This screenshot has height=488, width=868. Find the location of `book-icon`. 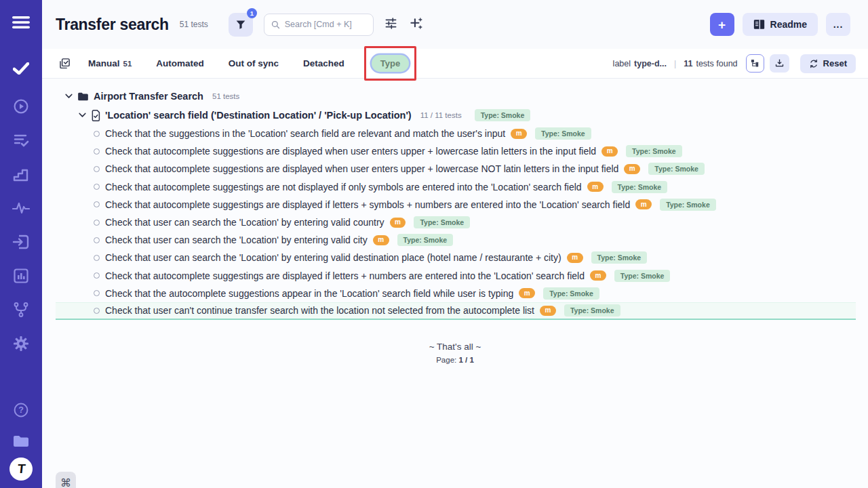

book-icon is located at coordinates (760, 24).